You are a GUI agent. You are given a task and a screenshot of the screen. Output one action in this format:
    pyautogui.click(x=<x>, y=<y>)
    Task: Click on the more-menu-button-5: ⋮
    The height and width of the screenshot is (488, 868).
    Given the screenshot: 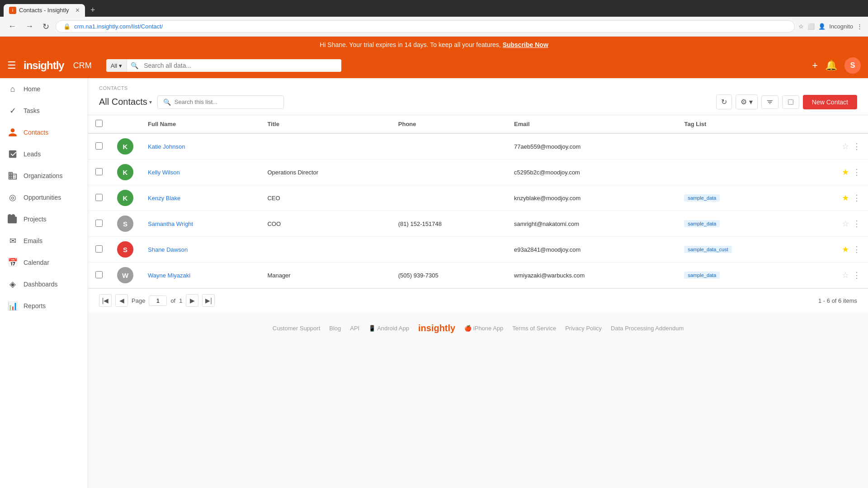 What is the action you would take?
    pyautogui.click(x=857, y=275)
    